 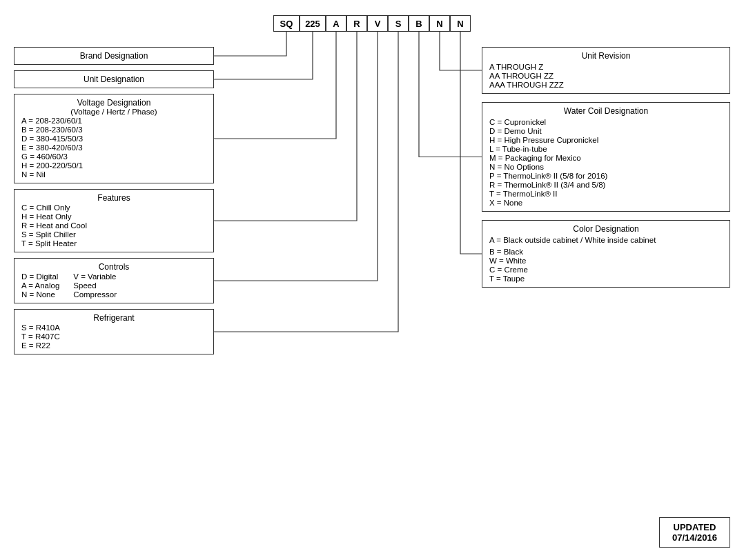 I want to click on box-line: AA THROUGH ZZ, so click(x=606, y=76).